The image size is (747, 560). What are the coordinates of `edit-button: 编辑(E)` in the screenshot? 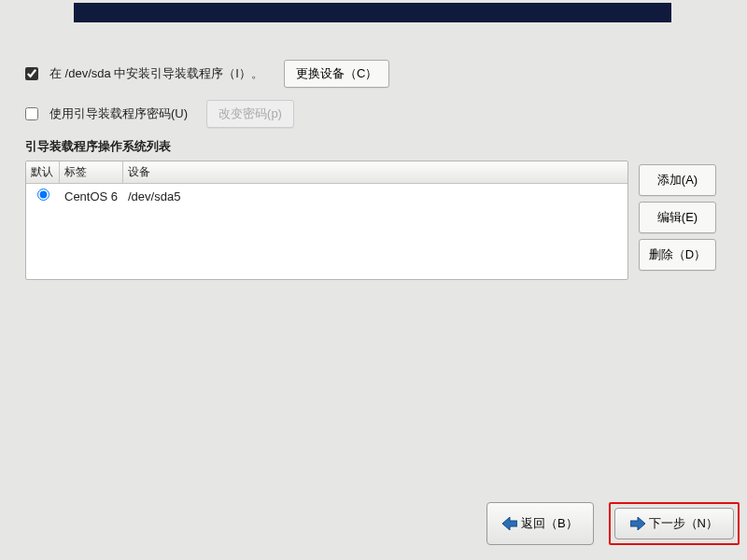 It's located at (678, 217).